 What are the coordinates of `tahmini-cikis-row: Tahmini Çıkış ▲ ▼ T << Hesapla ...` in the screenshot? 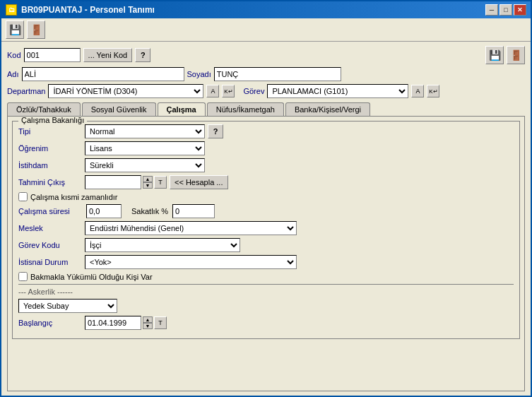 It's located at (266, 182).